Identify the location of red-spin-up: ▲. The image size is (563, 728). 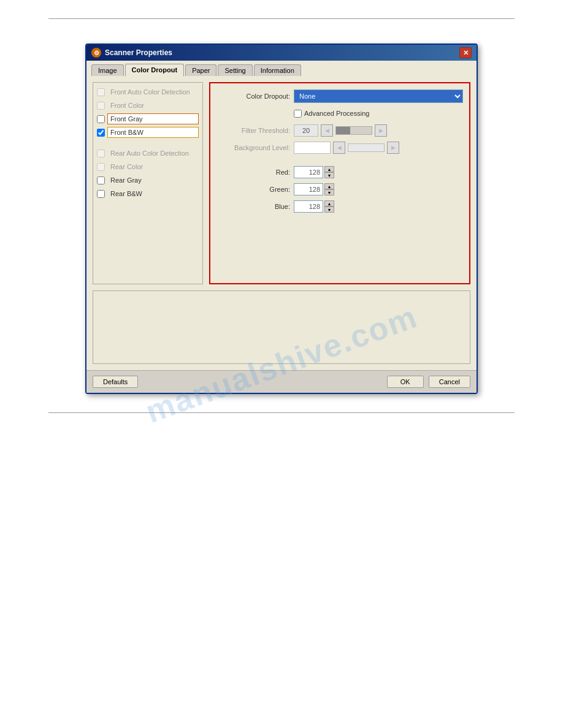
(329, 169).